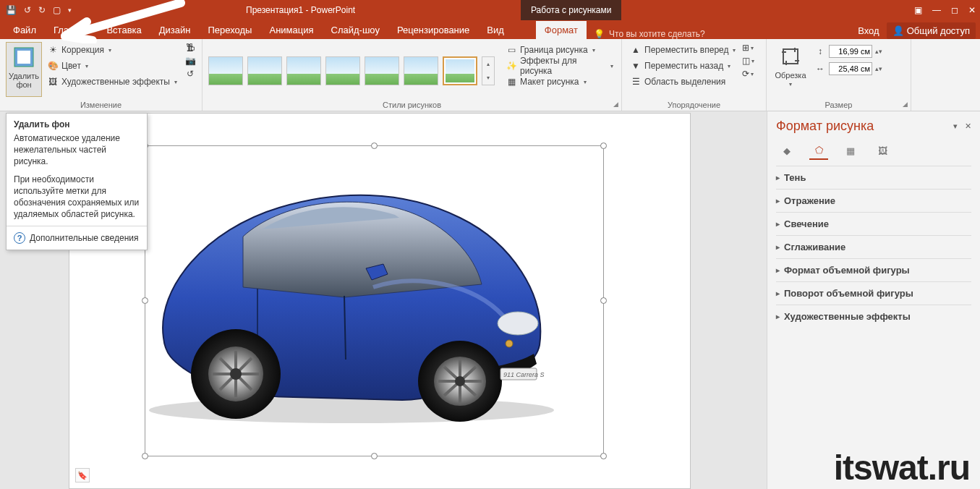 Image resolution: width=980 pixels, height=489 pixels. What do you see at coordinates (694, 105) in the screenshot?
I see `group-arrange-label: Упорядочение` at bounding box center [694, 105].